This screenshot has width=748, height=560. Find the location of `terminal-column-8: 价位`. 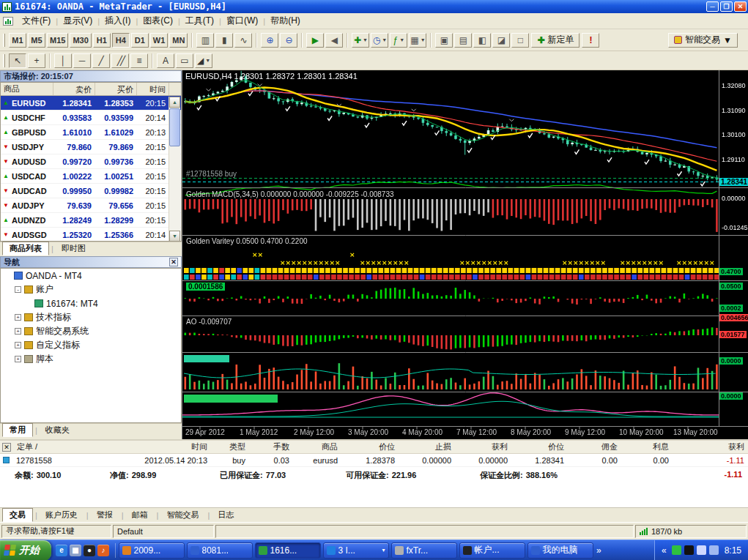

terminal-column-8: 价位 is located at coordinates (539, 447).